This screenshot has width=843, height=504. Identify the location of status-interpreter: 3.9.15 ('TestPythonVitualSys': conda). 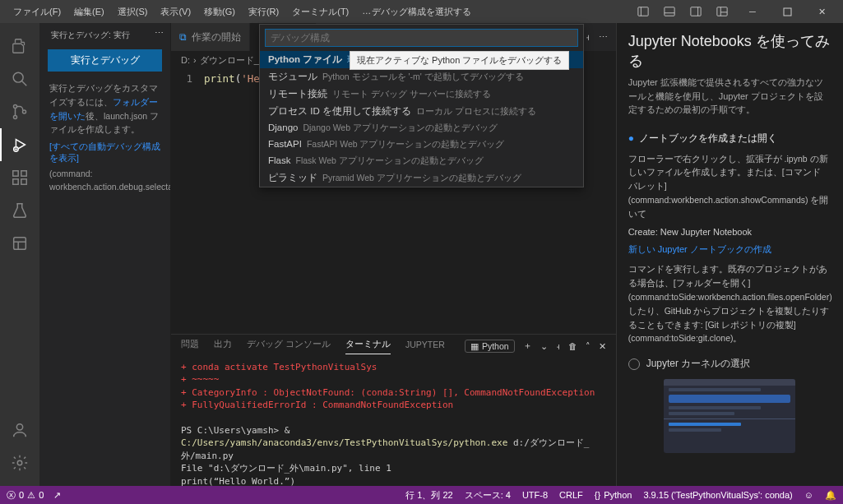
(717, 495).